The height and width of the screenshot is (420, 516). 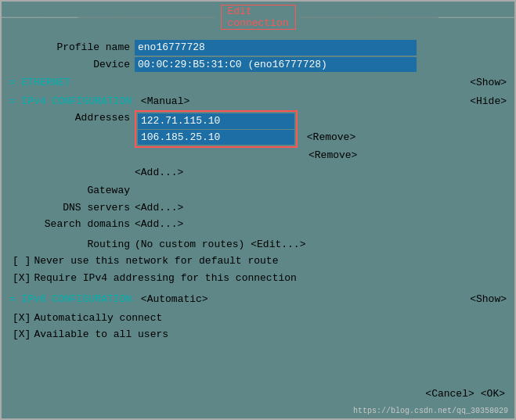 I want to click on ipv6-section-header: = IPv6 CONFIGURATION <Automatic> <Show>, so click(x=258, y=300).